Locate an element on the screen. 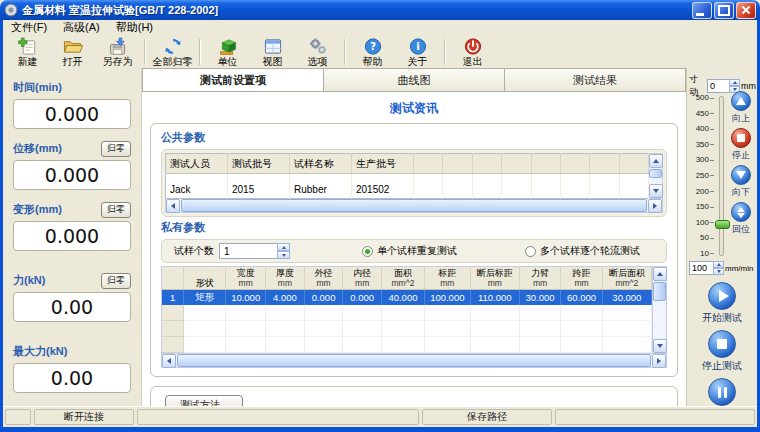 This screenshot has width=760, height=432. toolbar-button-label: 单位 is located at coordinates (228, 62).